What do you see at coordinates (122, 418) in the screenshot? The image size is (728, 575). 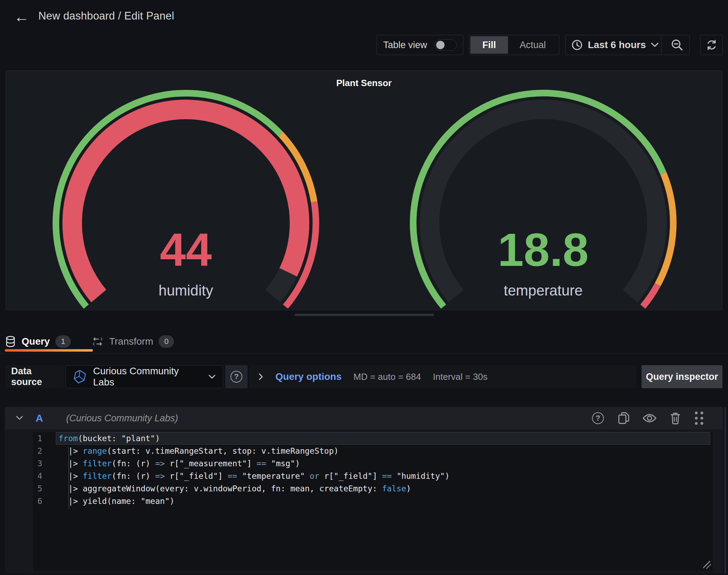 I see `query-datasource-hint: (Curious Community Labs)` at bounding box center [122, 418].